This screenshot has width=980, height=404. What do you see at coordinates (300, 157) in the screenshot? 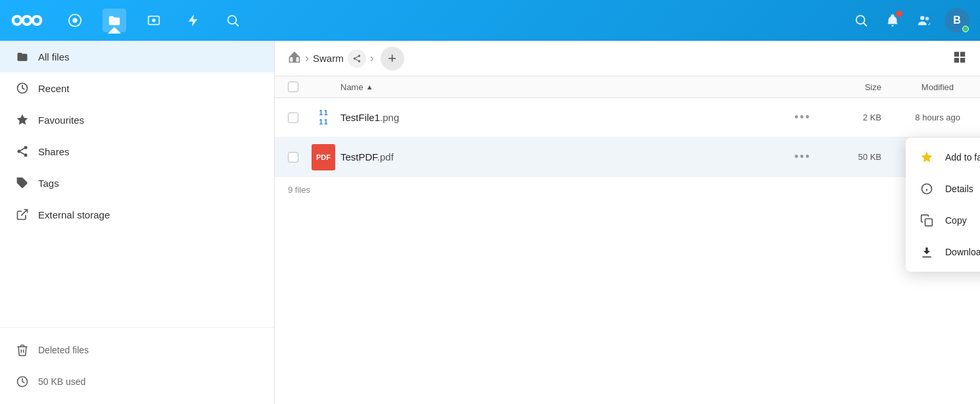
I see `row-2-check` at bounding box center [300, 157].